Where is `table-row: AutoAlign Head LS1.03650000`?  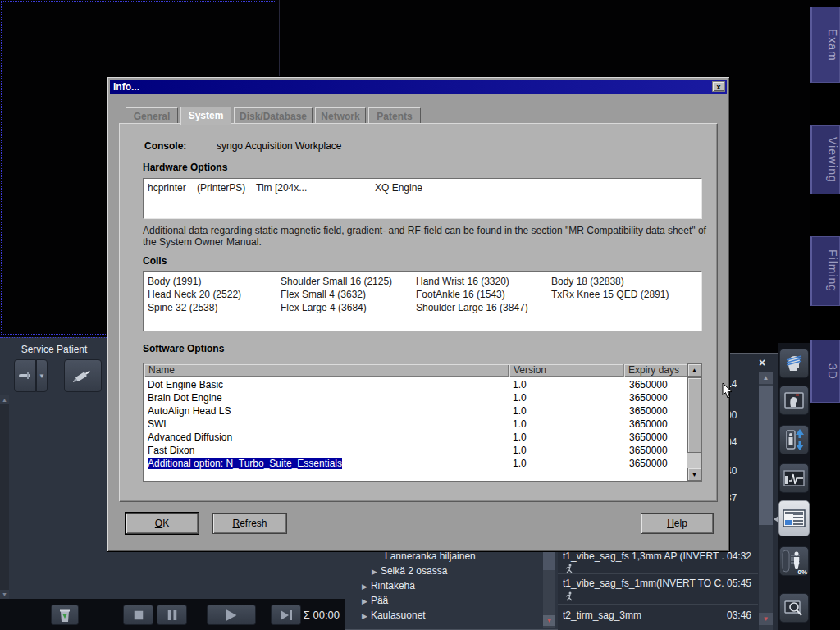 table-row: AutoAlign Head LS1.03650000 is located at coordinates (415, 411).